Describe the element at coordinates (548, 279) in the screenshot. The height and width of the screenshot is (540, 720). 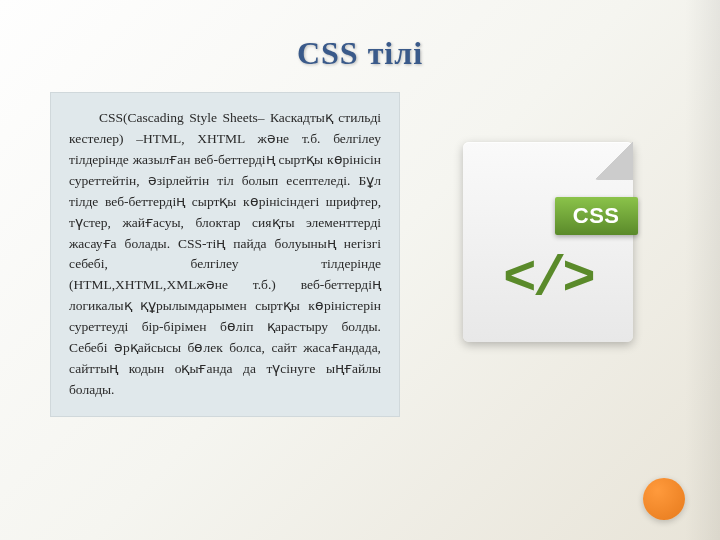
I see `code-angle-brackets-icon: </>` at that location.